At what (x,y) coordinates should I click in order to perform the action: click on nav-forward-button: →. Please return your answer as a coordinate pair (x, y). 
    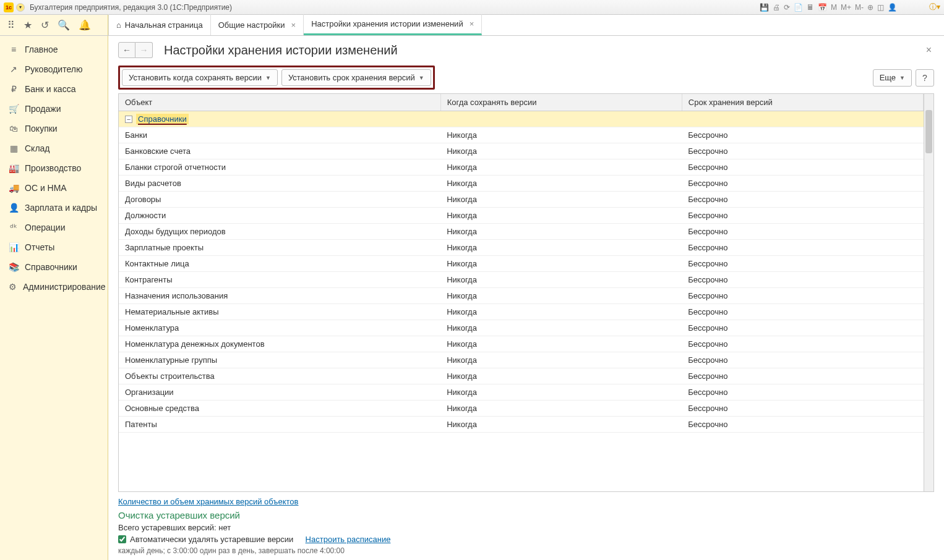
    Looking at the image, I should click on (144, 50).